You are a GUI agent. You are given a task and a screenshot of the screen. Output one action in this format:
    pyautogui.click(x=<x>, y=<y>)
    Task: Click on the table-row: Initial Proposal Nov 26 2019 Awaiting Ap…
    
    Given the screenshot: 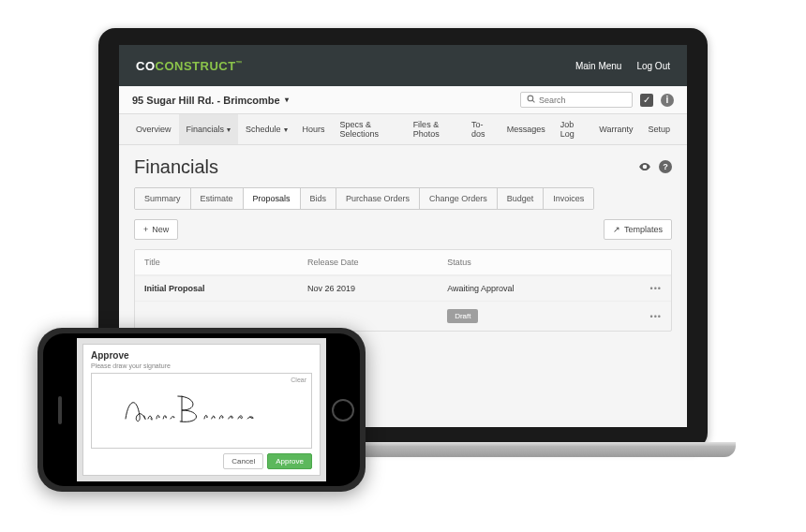 What is the action you would take?
    pyautogui.click(x=403, y=288)
    